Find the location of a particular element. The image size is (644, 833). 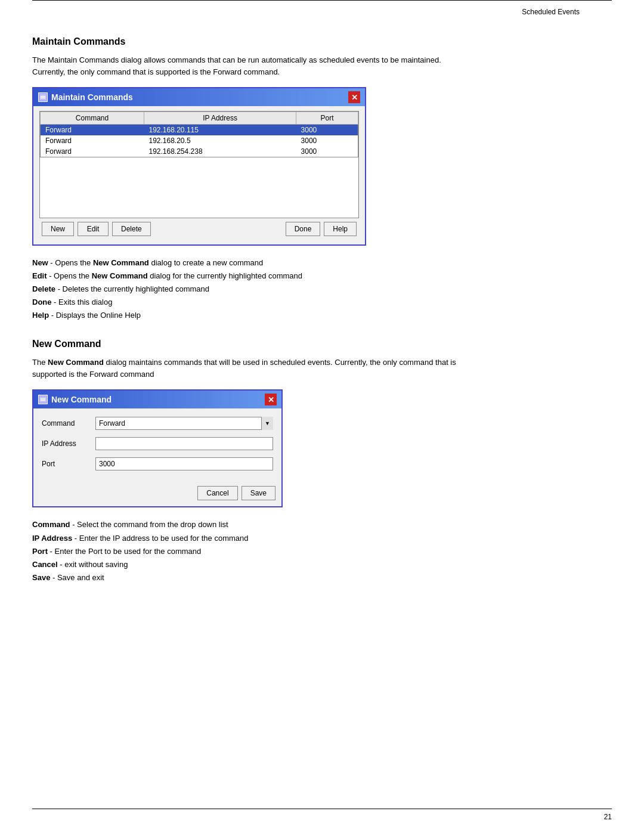

ip-address-input is located at coordinates (184, 444).